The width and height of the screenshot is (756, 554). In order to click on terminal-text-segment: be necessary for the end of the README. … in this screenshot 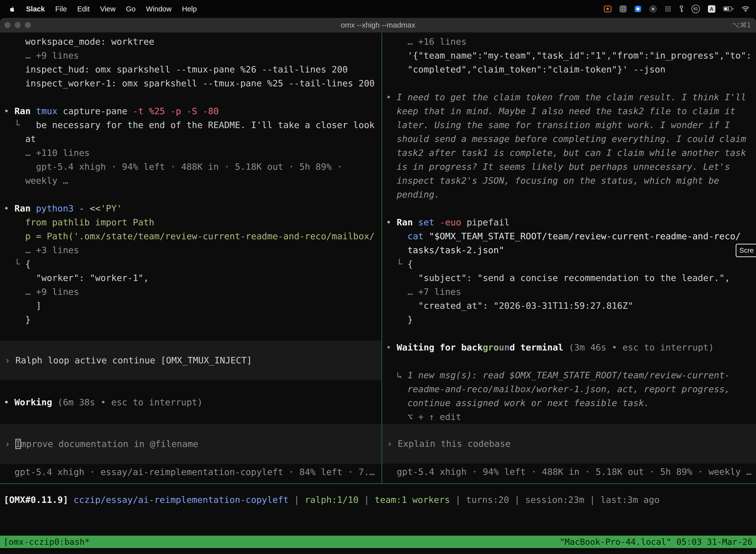, I will do `click(205, 125)`.